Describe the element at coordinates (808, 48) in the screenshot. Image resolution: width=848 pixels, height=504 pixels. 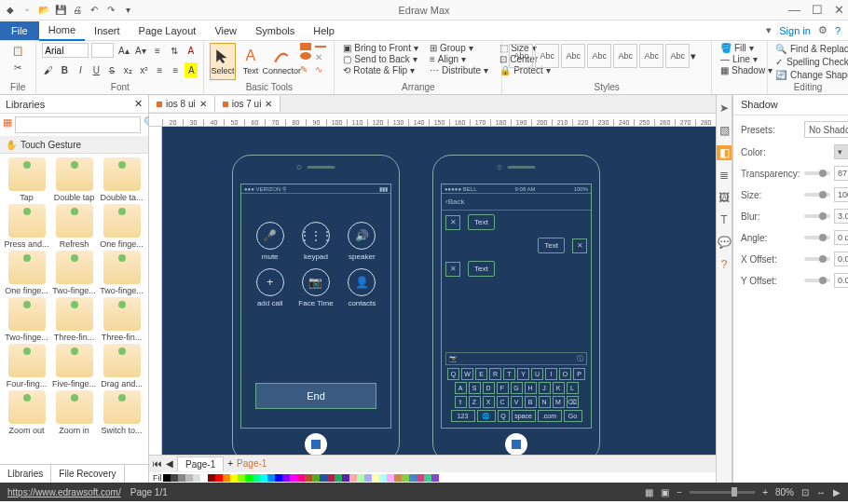
I see `find-replace-button: 🔍 Find & Replace` at that location.